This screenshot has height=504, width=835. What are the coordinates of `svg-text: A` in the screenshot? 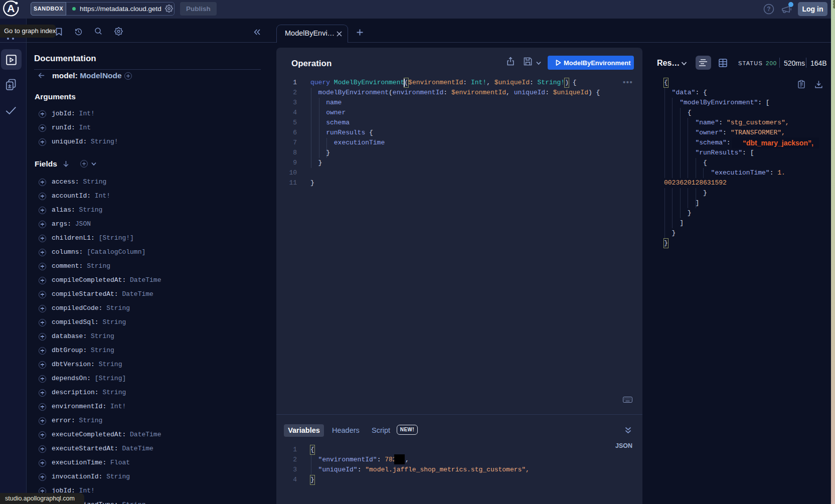 It's located at (11, 8).